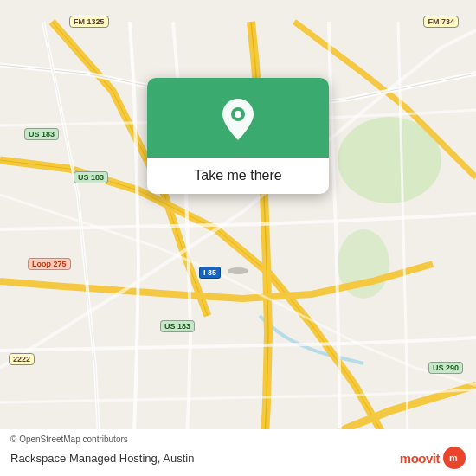 This screenshot has width=476, height=476. What do you see at coordinates (177, 326) in the screenshot?
I see `badge-us183c: US 183` at bounding box center [177, 326].